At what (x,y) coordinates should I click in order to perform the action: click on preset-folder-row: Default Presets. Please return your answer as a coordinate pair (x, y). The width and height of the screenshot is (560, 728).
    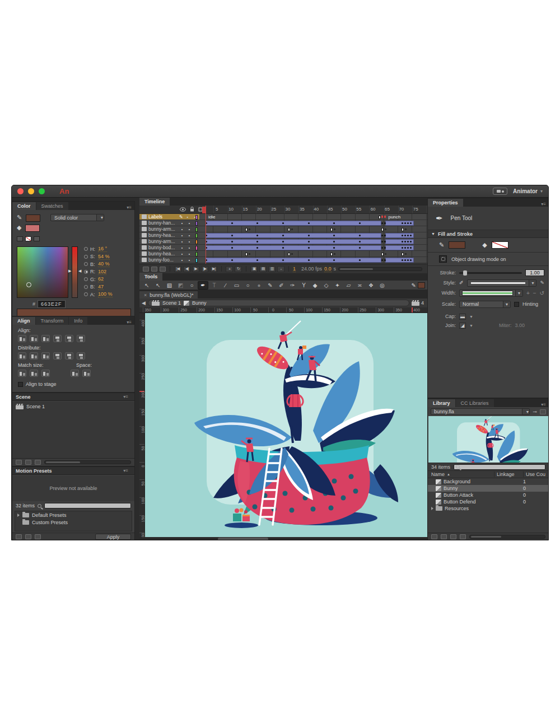
    Looking at the image, I should click on (73, 515).